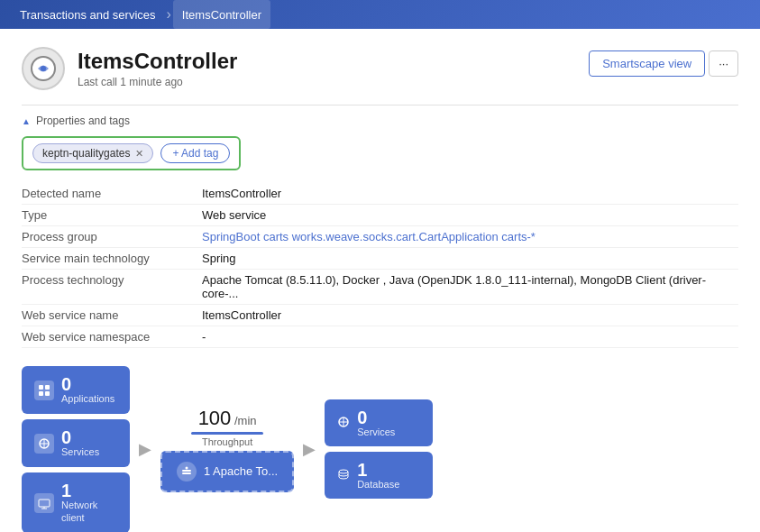 The image size is (760, 532). Describe the element at coordinates (76, 449) in the screenshot. I see `flow-left-nodes: 0 Applications 0 Services 1` at that location.